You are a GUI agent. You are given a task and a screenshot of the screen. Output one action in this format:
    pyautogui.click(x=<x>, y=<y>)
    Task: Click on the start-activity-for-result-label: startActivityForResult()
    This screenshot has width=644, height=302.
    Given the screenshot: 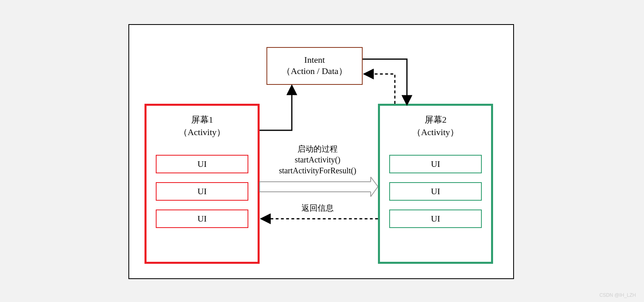 What is the action you would take?
    pyautogui.click(x=318, y=171)
    